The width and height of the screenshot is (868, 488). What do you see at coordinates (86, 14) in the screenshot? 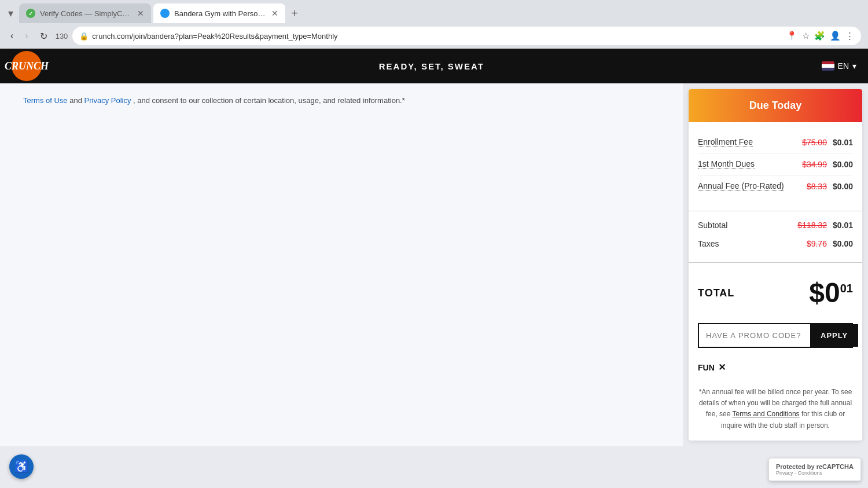
I see `tab1-label: Verify Codes — SimplyCodes` at bounding box center [86, 14].